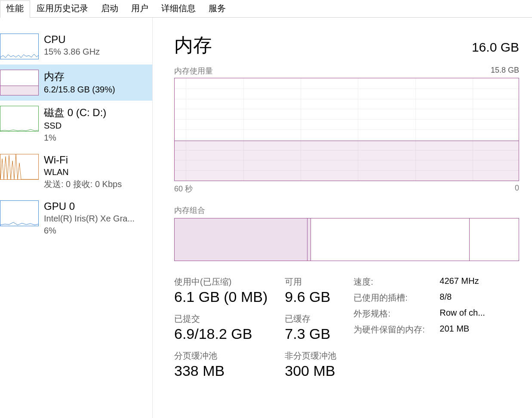  I want to click on tab-details: 详细信息, so click(178, 9).